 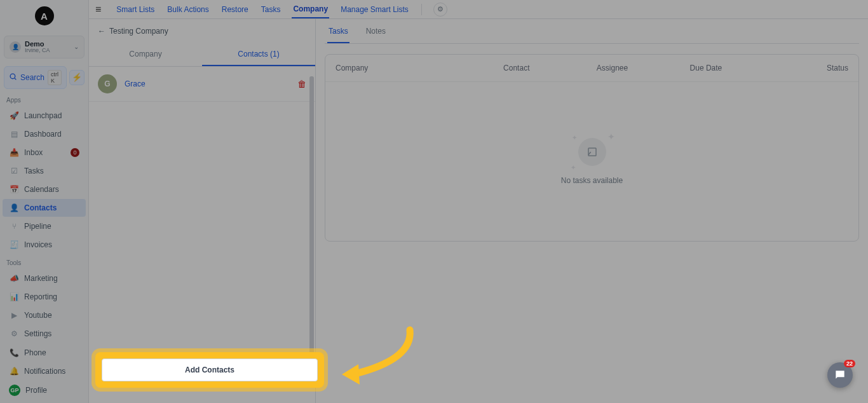 I want to click on account-avatar-icon: 👤, so click(x=15, y=47).